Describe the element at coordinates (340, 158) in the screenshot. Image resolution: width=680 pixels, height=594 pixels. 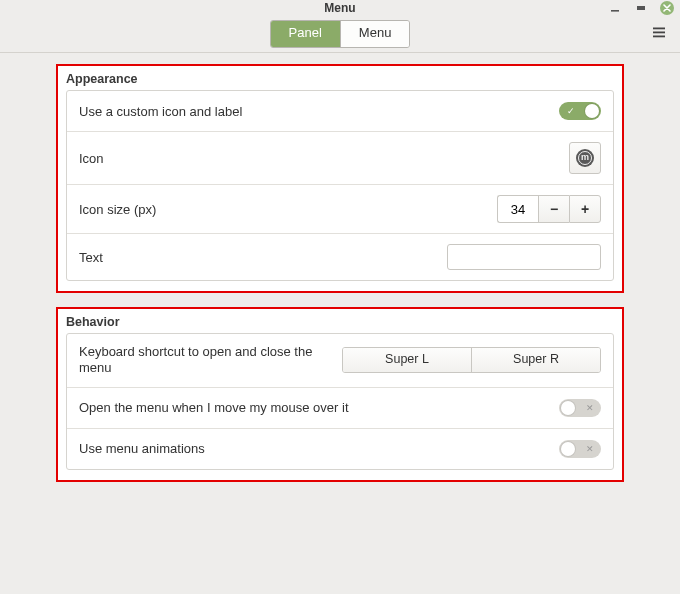
I see `row-icon: Icon m` at that location.